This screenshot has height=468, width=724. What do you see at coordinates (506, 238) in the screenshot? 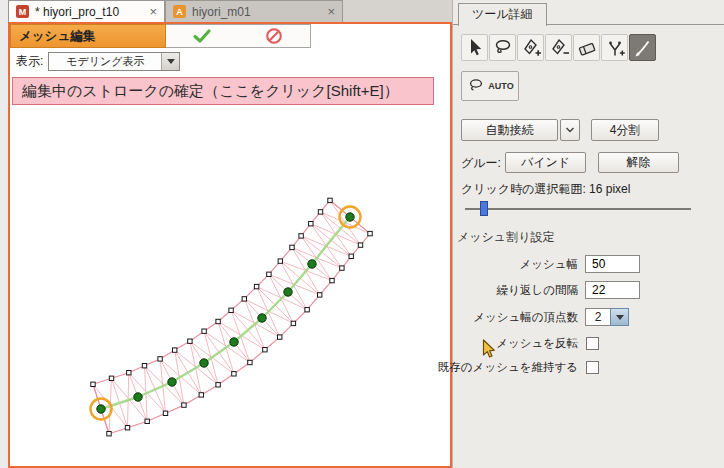
I see `mesh-settings-title: メッシュ割り設定` at bounding box center [506, 238].